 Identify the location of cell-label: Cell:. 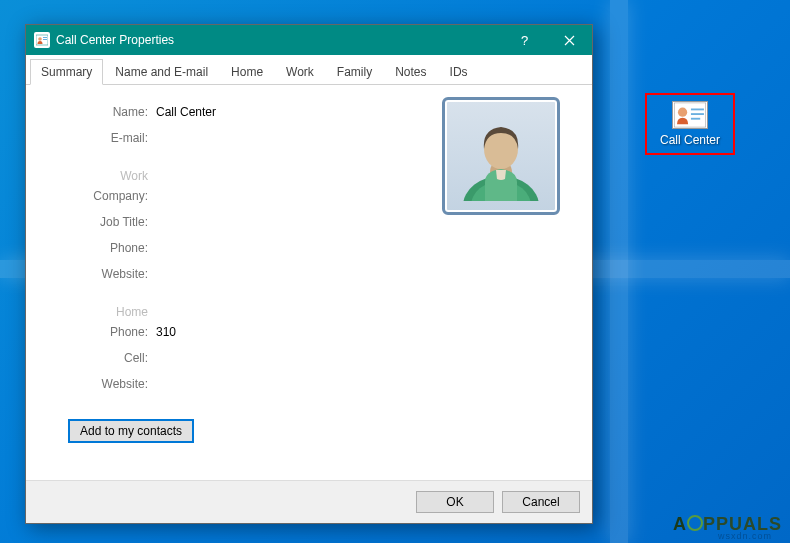
(106, 358).